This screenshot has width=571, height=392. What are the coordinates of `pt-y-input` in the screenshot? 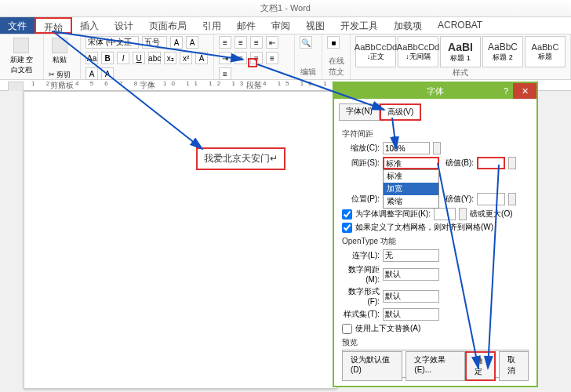 It's located at (491, 199).